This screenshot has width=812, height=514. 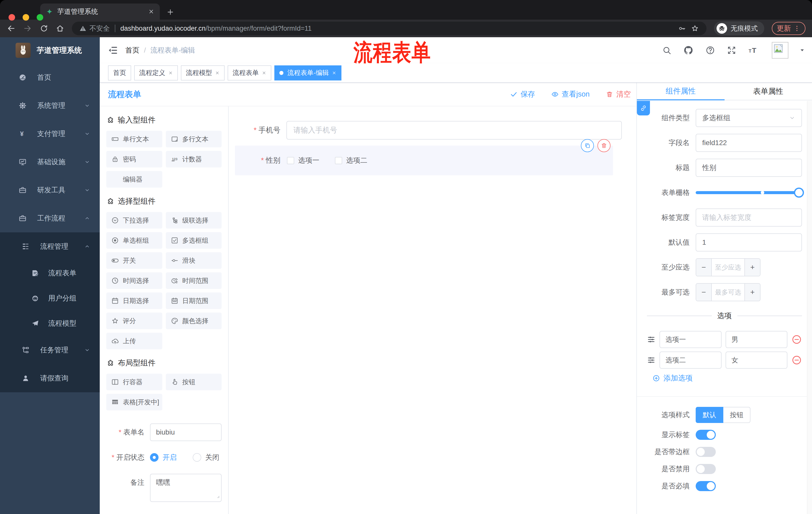 What do you see at coordinates (194, 261) in the screenshot?
I see `palette-item-滑块: 滑块` at bounding box center [194, 261].